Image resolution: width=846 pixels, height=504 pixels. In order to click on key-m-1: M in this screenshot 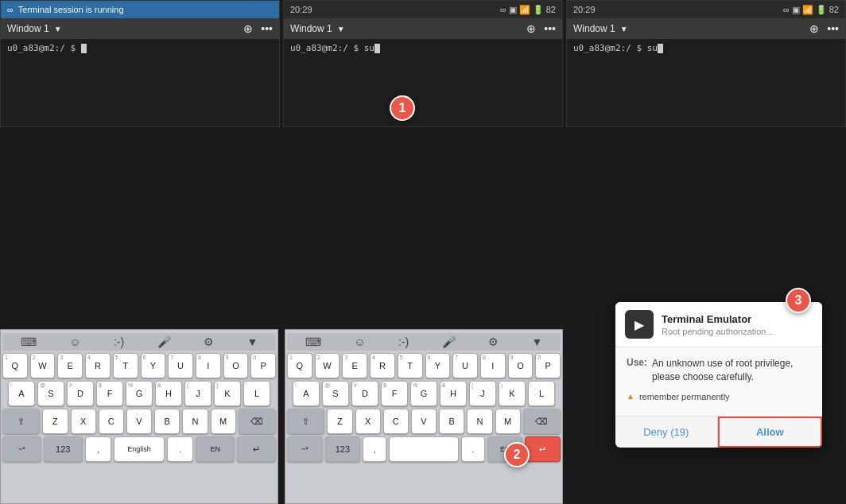, I will do `click(223, 421)`.